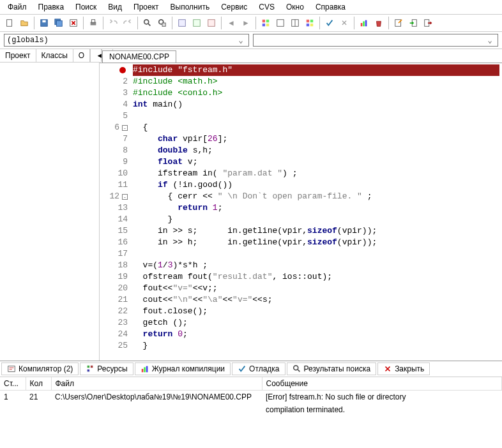  I want to click on scope-combos: (globals)⌄ ⌄, so click(251, 41).